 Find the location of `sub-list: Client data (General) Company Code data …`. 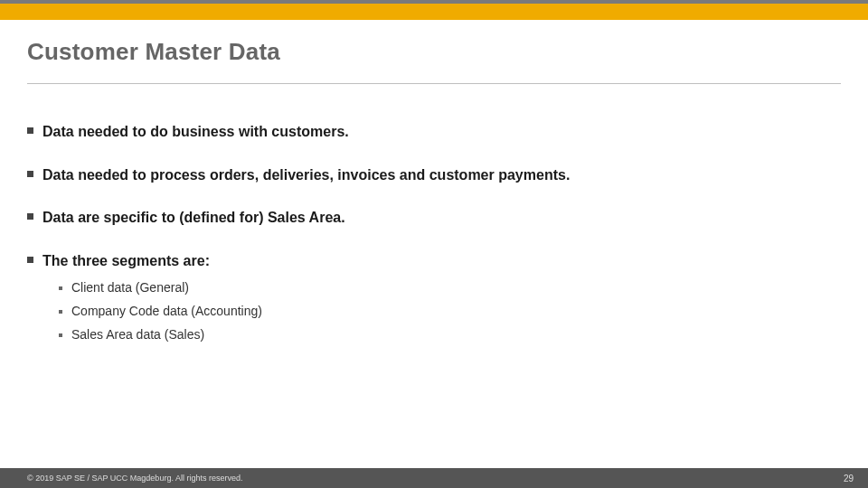

sub-list: Client data (General) Company Code data … is located at coordinates (450, 311).